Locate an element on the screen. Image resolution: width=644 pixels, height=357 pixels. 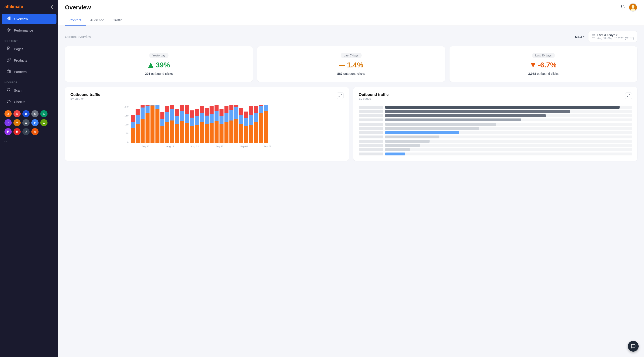
partners-icon is located at coordinates (9, 72).